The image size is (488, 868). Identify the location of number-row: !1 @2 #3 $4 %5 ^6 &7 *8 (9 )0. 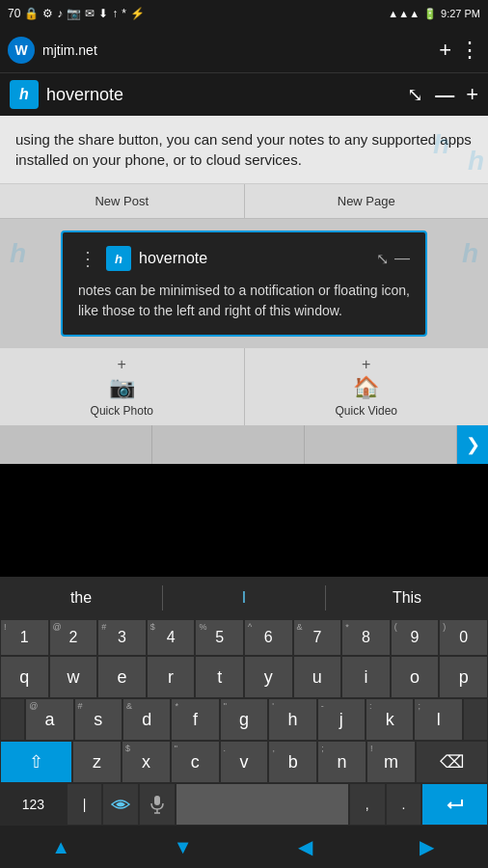
(244, 637).